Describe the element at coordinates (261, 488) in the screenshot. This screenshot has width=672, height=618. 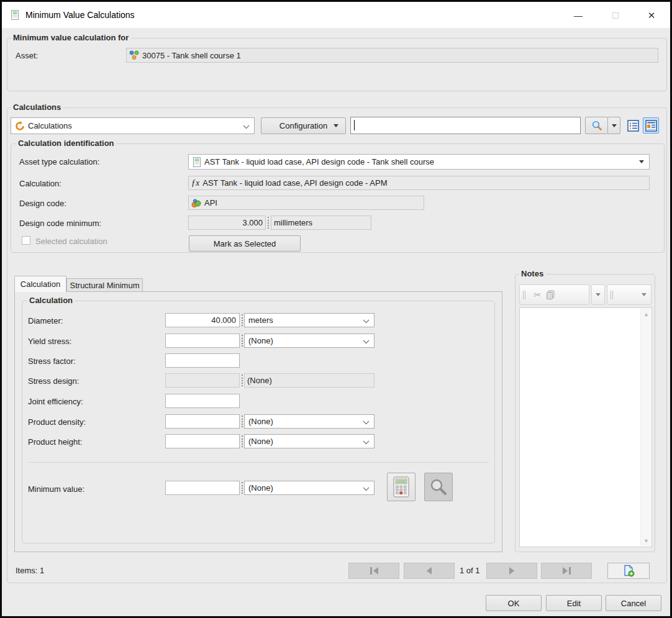
I see `minimum-value-unit-value: (None)` at that location.